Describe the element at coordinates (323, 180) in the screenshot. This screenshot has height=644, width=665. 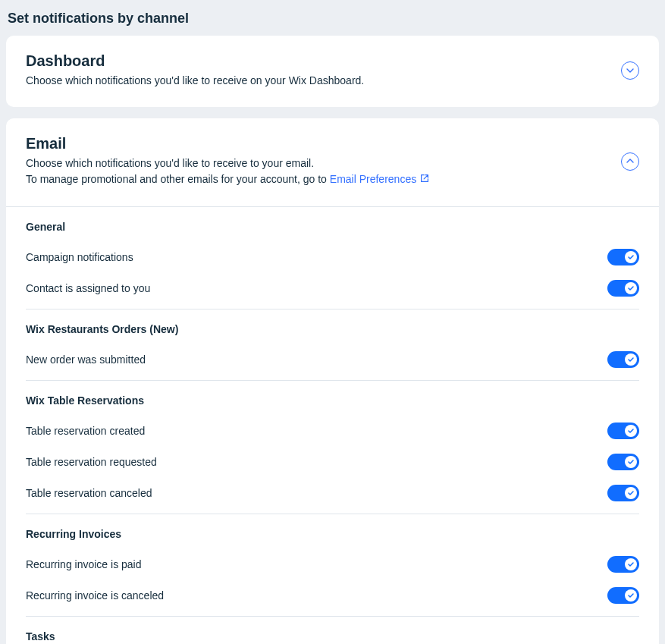
I see `email-card-desc-line2: To manage promotional and other emails f…` at that location.